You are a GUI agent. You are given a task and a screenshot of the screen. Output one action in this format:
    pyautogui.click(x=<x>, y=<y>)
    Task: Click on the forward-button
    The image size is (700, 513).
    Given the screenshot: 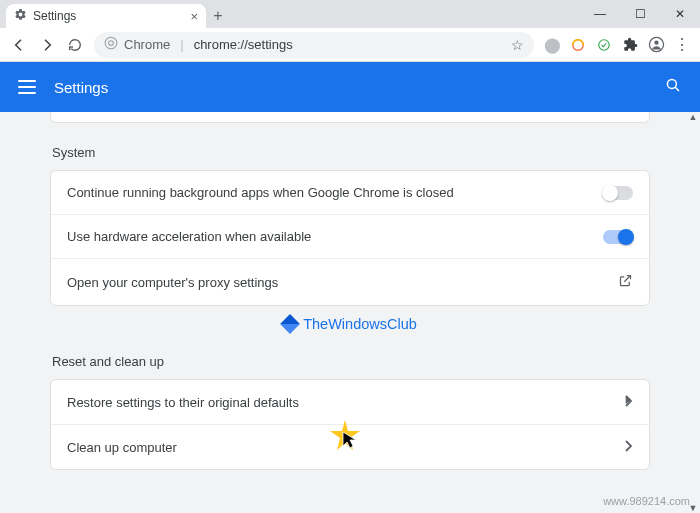 What is the action you would take?
    pyautogui.click(x=47, y=45)
    